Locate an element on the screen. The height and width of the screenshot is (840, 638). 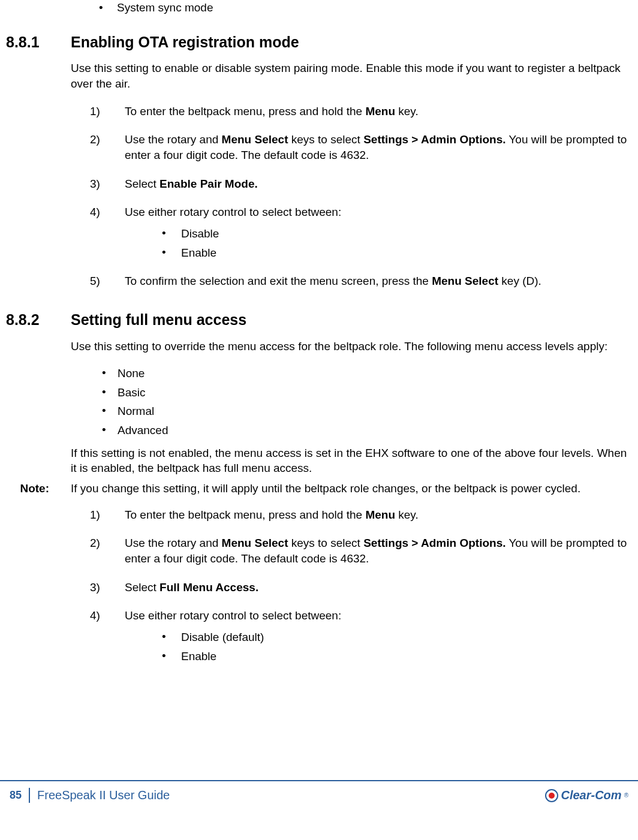
step-3: 3) Select Full Menu Access. is located at coordinates (361, 588).